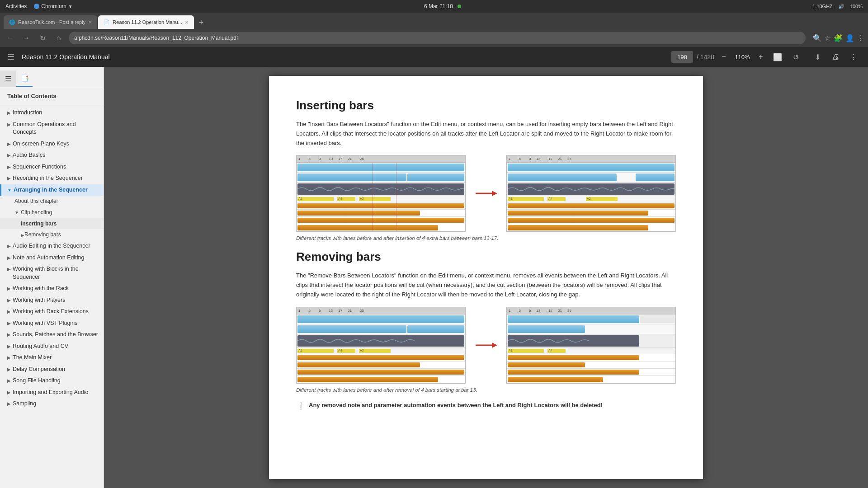  Describe the element at coordinates (52, 404) in the screenshot. I see `sidebar-item-sampling: ▶ Sampling` at that location.